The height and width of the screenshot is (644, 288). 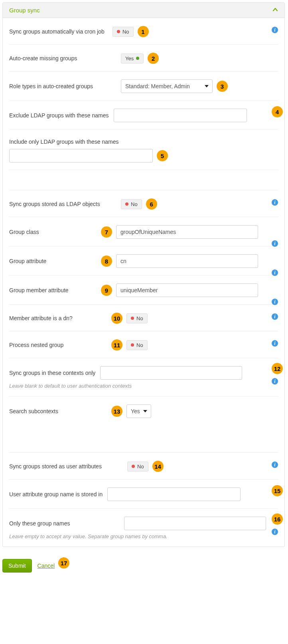 What do you see at coordinates (143, 32) in the screenshot?
I see `annotation-badge: 1` at bounding box center [143, 32].